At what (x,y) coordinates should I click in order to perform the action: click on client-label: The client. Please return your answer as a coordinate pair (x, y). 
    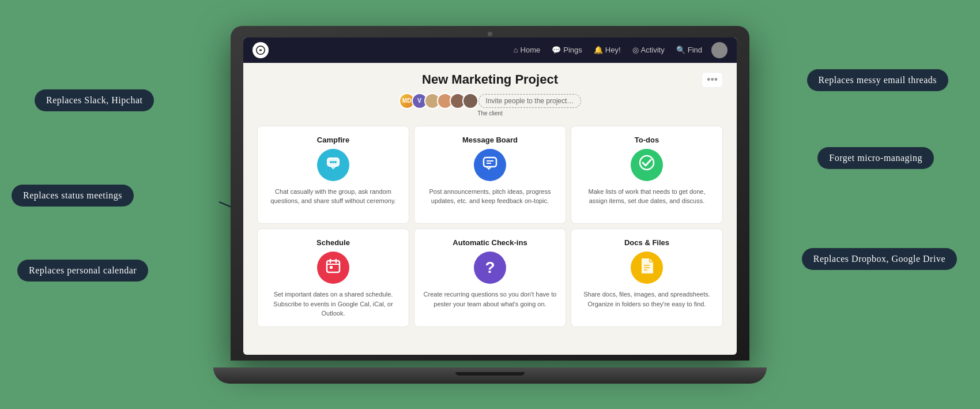
    Looking at the image, I should click on (490, 113).